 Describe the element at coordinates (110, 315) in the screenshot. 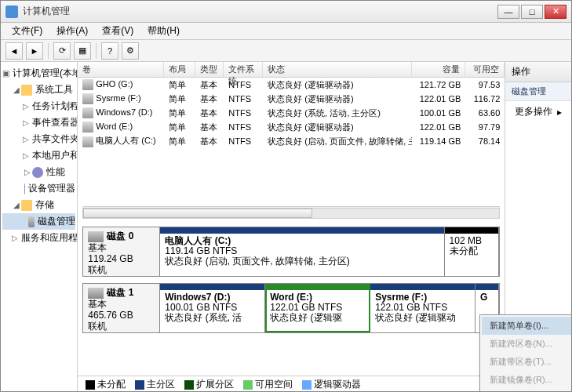

I see `disk-size: 465.76 GB` at that location.